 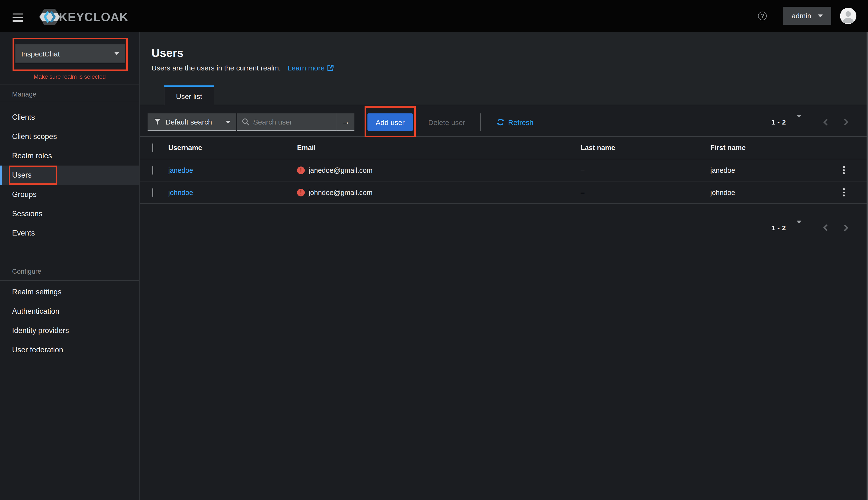 I want to click on refresh-icon, so click(x=501, y=122).